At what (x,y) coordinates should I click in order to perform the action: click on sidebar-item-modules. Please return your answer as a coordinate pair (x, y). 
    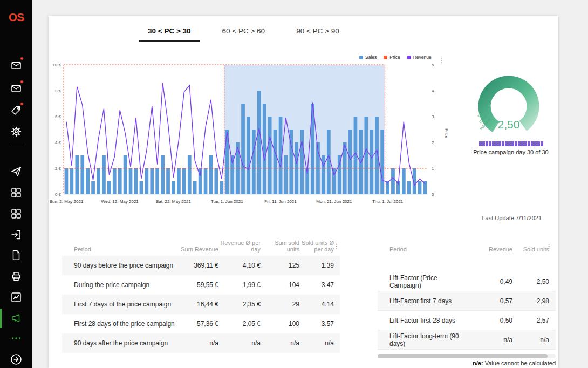
    Looking at the image, I should click on (16, 193).